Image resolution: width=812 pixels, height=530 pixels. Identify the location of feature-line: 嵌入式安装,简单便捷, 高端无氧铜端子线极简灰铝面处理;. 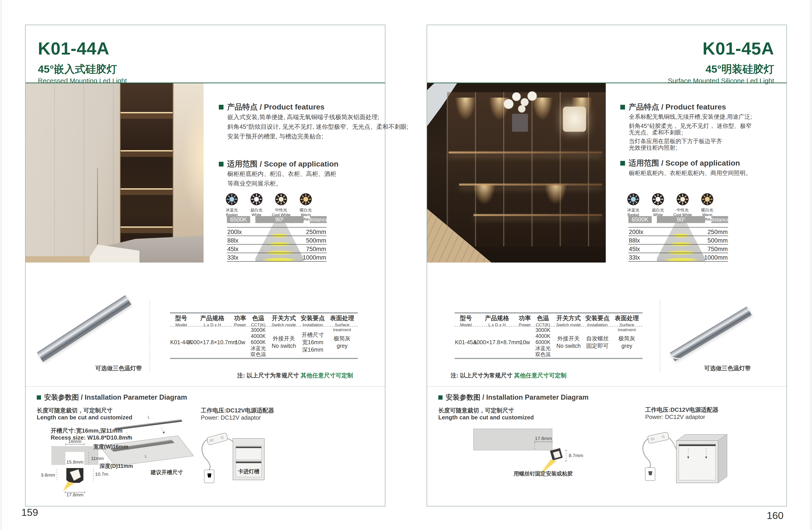
(303, 117).